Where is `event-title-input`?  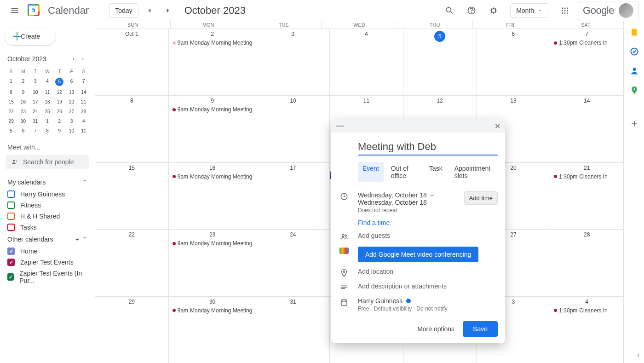
event-title-input is located at coordinates (428, 147).